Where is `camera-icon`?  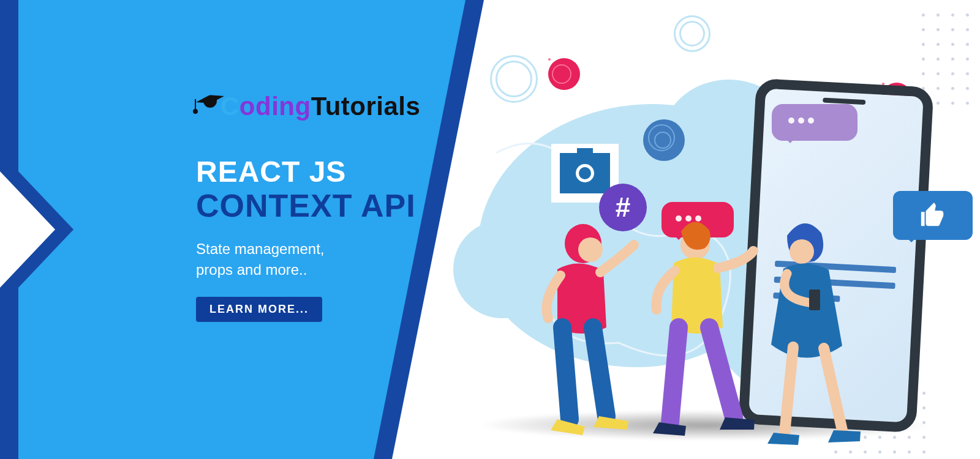 camera-icon is located at coordinates (585, 173).